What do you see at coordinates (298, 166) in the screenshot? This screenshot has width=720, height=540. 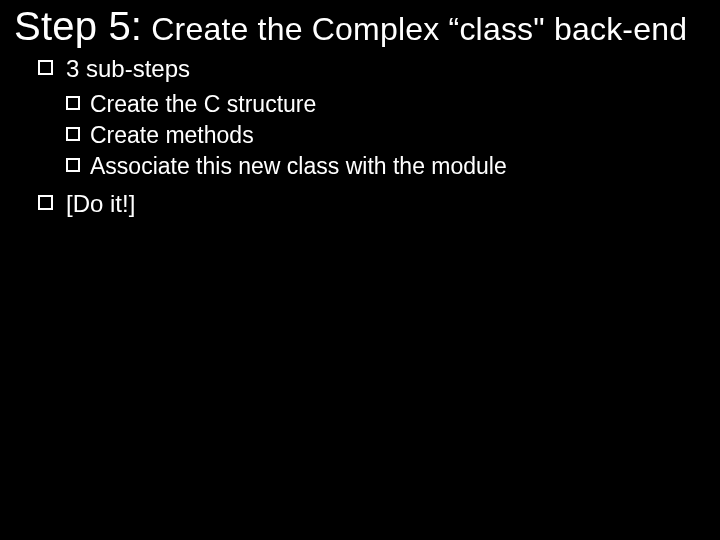 I see `bullet-text: Associate this new class with the module` at bounding box center [298, 166].